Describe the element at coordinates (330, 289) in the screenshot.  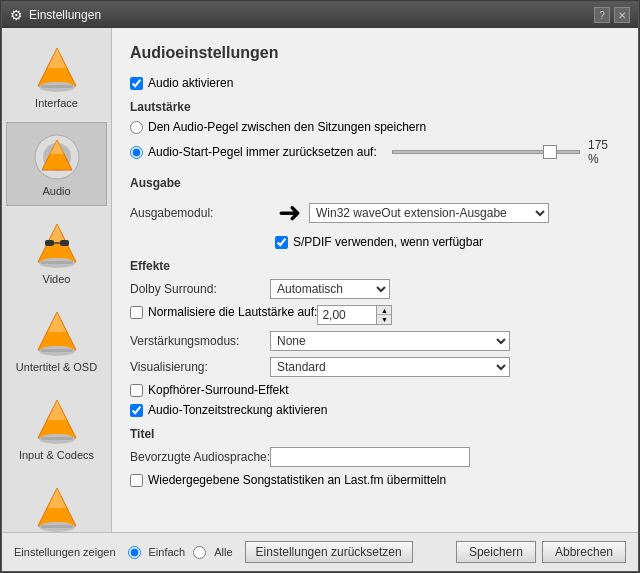
I see `dolby-select: Automatisch Ein Aus` at that location.